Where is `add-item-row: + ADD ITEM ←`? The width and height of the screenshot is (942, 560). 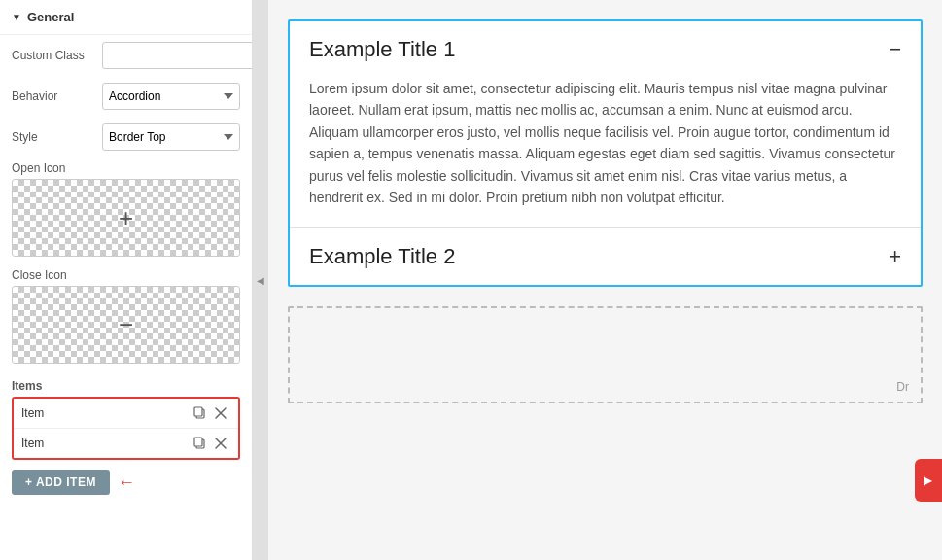
add-item-row: + ADD ITEM ← is located at coordinates (126, 482).